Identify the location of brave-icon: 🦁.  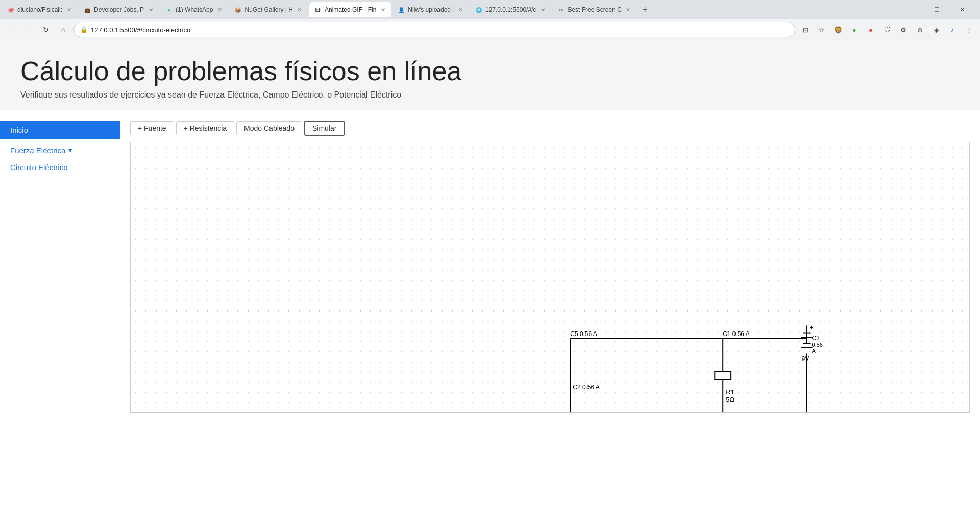
(838, 30).